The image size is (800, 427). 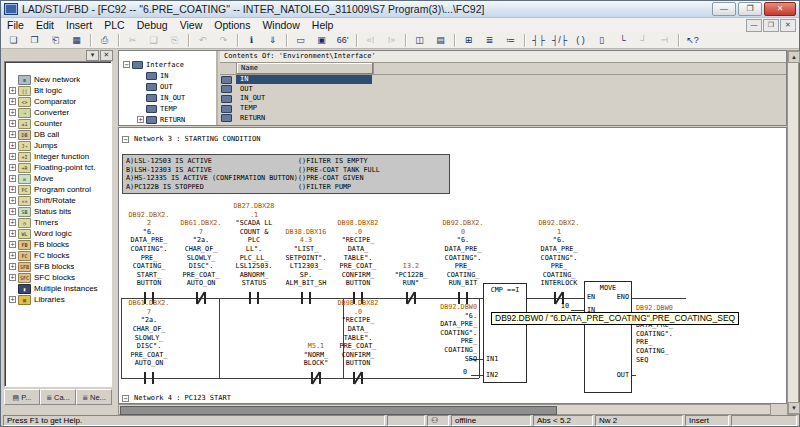 I want to click on menu-insert: Insert, so click(x=79, y=25).